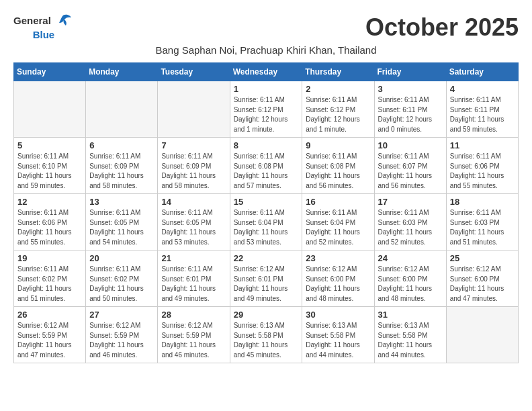 The width and height of the screenshot is (532, 411). I want to click on day-number: 2, so click(338, 89).